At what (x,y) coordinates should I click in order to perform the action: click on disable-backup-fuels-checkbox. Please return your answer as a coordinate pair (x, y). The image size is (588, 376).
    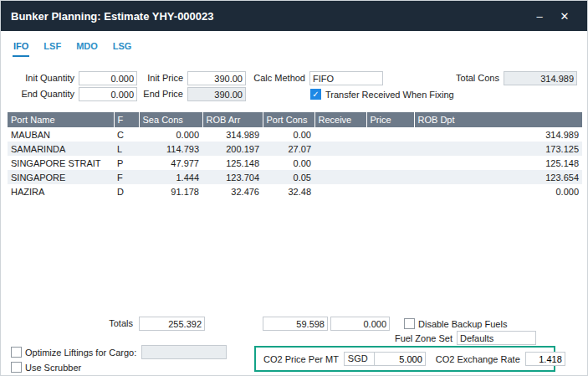
    Looking at the image, I should click on (410, 323).